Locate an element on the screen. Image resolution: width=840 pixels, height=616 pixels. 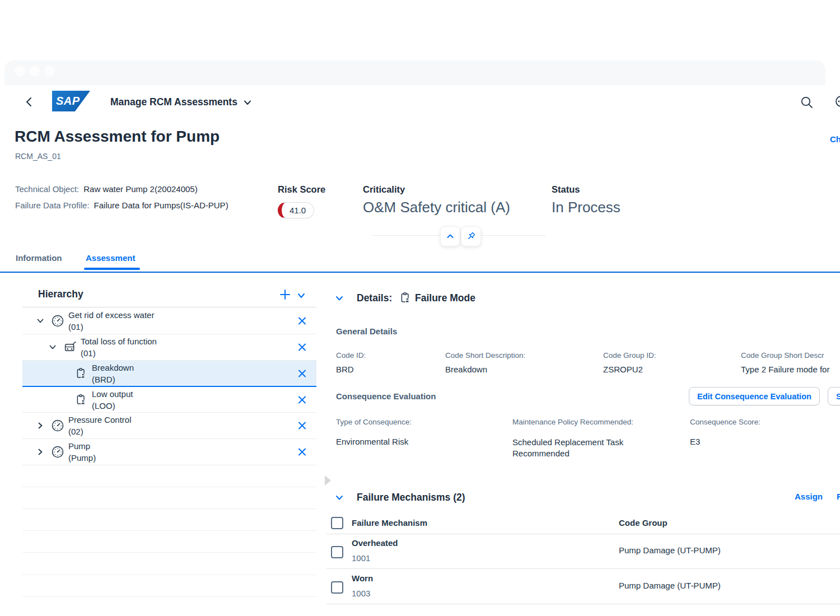
field-label: Code Short Description: is located at coordinates (485, 355).